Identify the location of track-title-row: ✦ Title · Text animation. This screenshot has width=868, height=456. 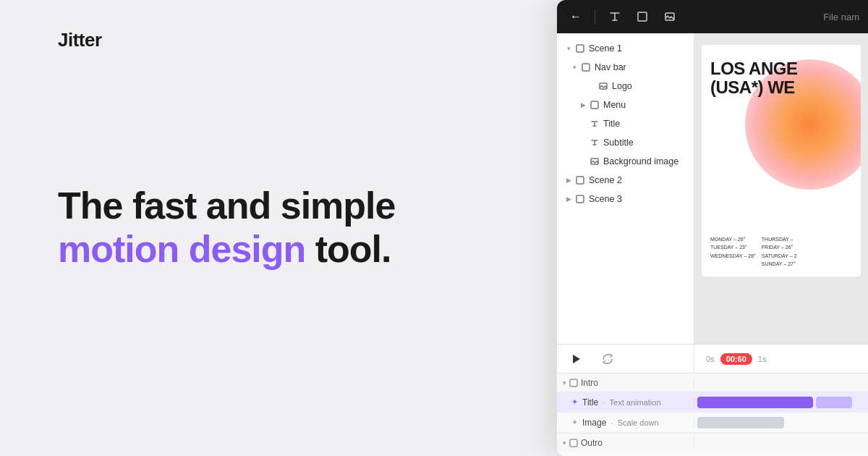
(712, 402).